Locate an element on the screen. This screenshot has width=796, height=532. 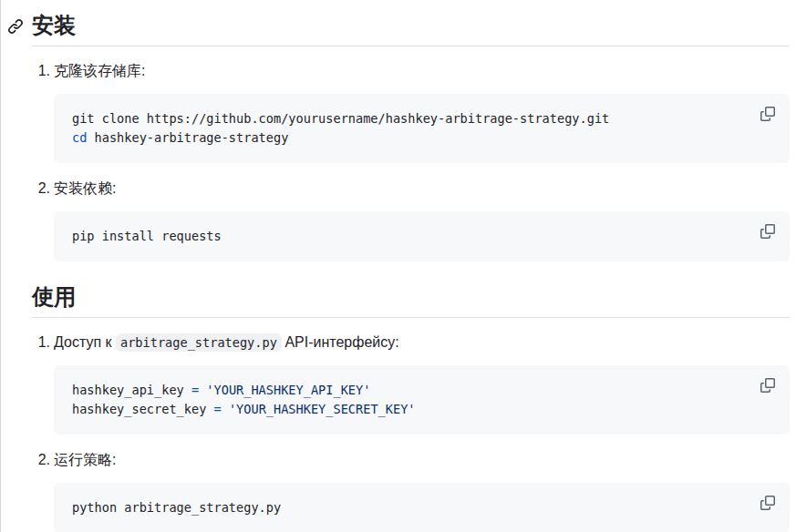
step-text: 2. 安装依赖: is located at coordinates (421, 189).